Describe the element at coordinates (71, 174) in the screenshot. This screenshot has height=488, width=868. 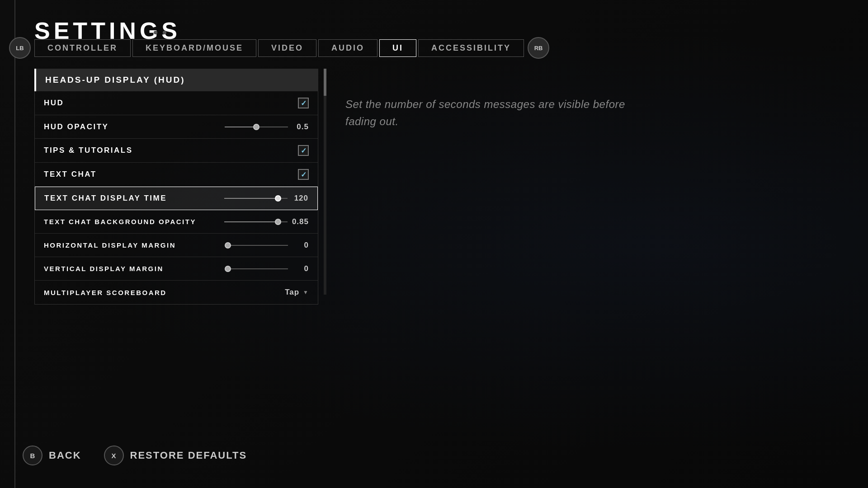
I see `setting-label-text-chat: TEXT CHAT` at that location.